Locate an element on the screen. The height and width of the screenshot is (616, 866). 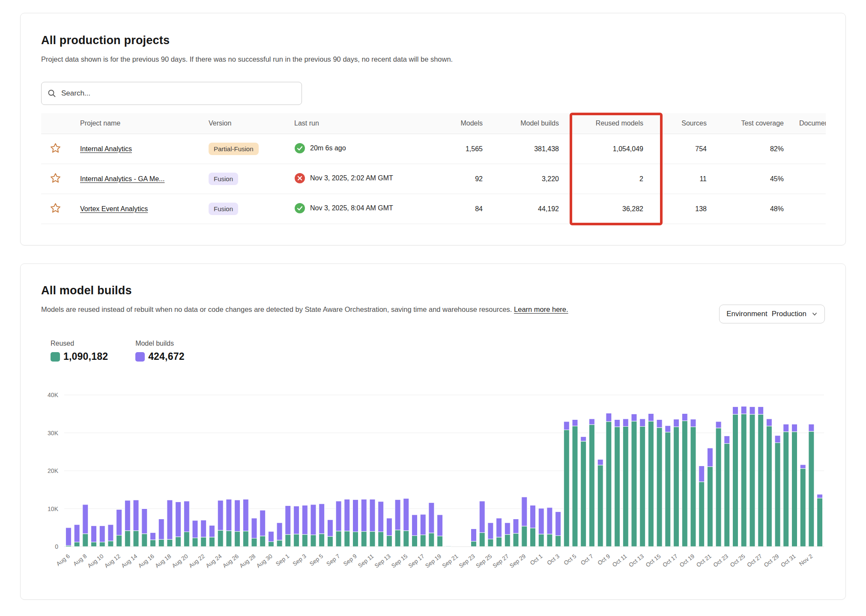
model-builds-value: 381,438 is located at coordinates (526, 149).